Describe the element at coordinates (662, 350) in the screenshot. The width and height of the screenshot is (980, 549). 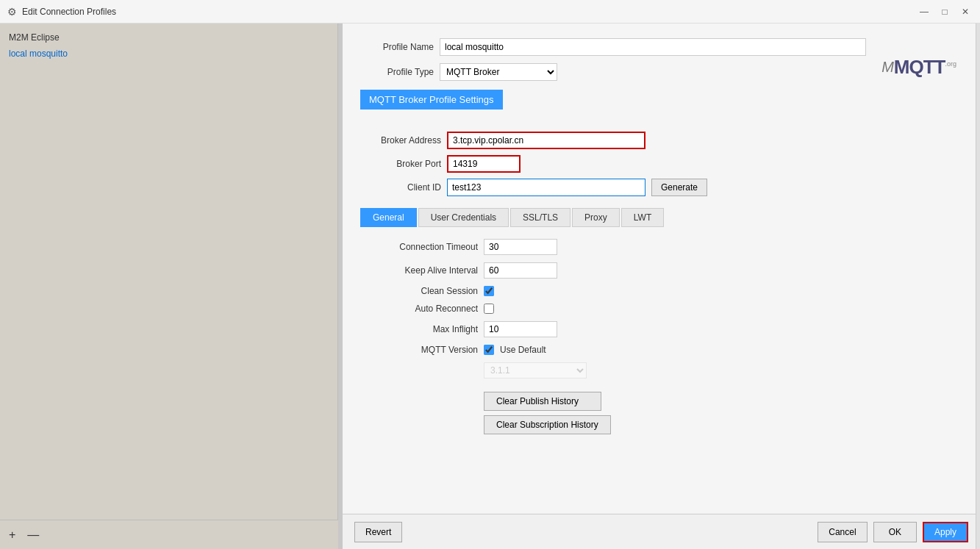
I see `mqtt-version-row: MQTT Version Use Default` at that location.